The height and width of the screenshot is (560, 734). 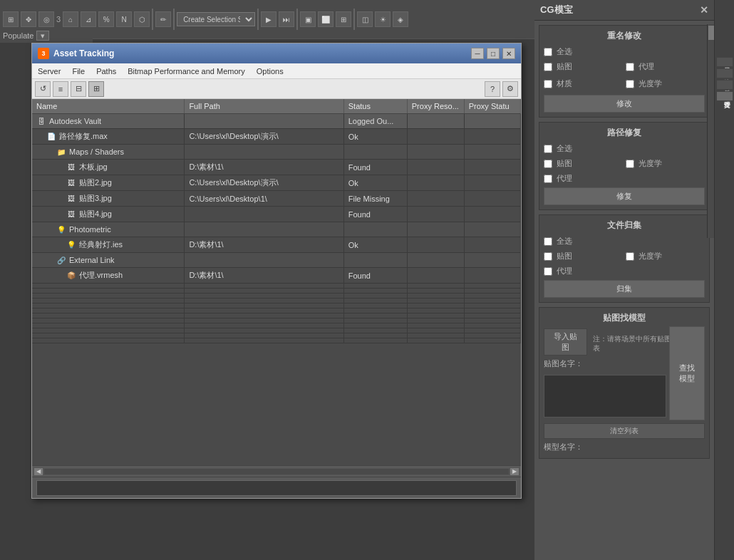 I want to click on clear-list-button: 清空列表, so click(x=624, y=431).